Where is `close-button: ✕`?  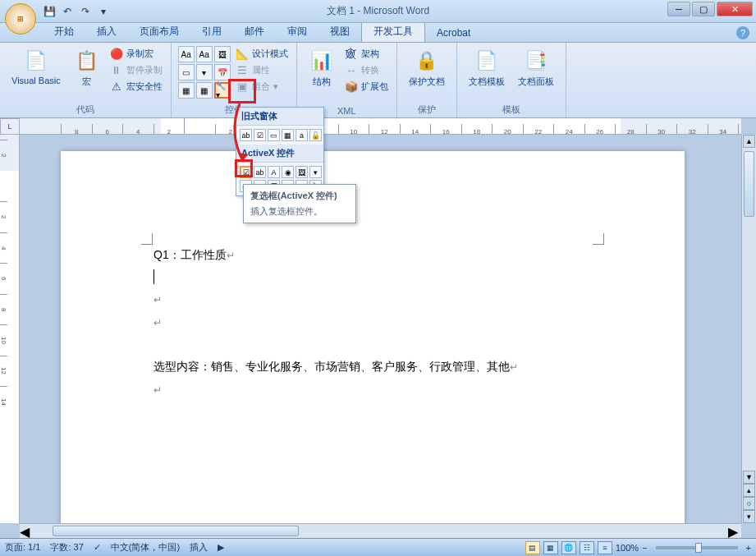
close-button: ✕ is located at coordinates (735, 9).